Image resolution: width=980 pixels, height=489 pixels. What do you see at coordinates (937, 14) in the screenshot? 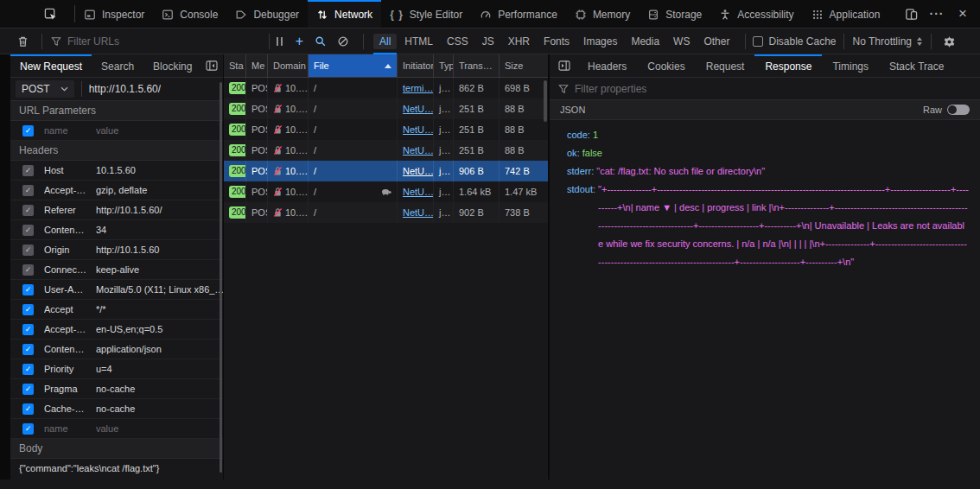
I see `meatball-menu-icon: ···` at bounding box center [937, 14].